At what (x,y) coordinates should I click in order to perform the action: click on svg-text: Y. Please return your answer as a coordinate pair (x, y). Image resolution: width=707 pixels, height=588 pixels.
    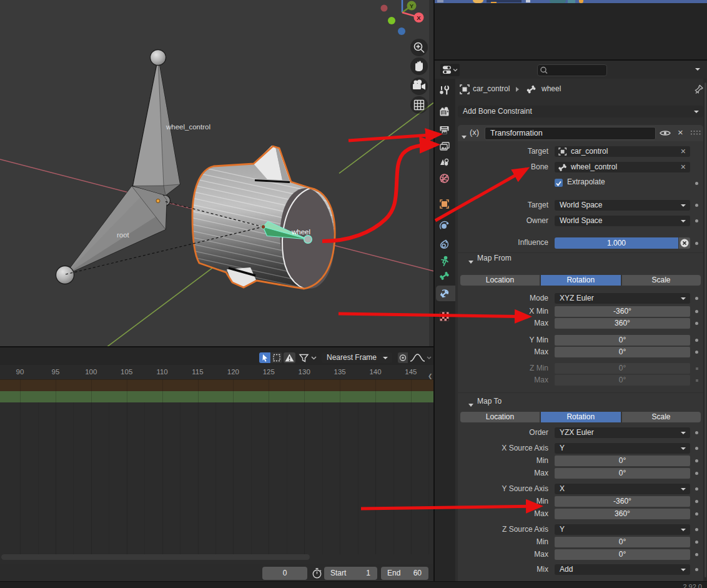
    Looking at the image, I should click on (412, 6).